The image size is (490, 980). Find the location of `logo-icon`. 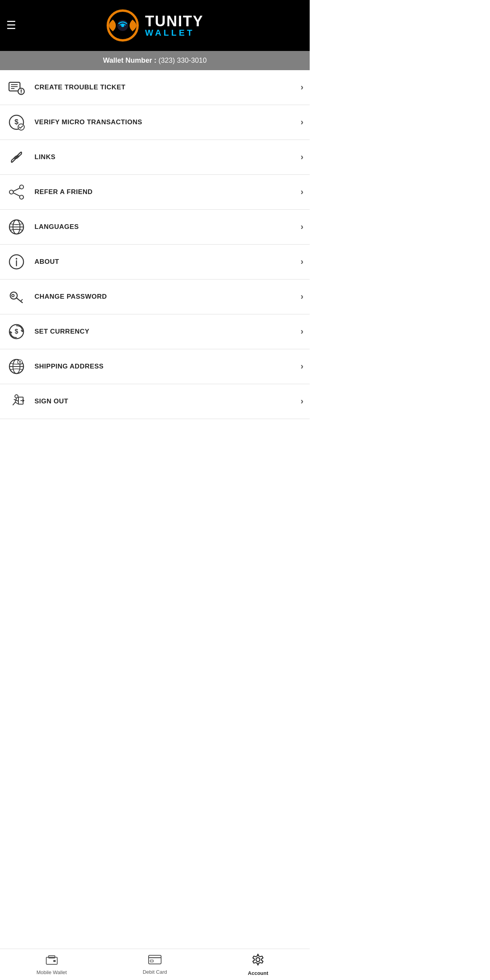

logo-icon is located at coordinates (123, 25).